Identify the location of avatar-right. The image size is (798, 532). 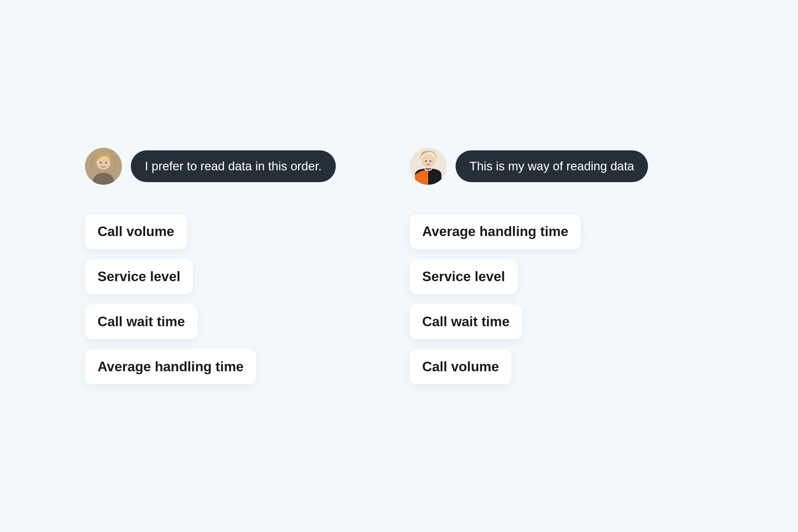
(428, 166).